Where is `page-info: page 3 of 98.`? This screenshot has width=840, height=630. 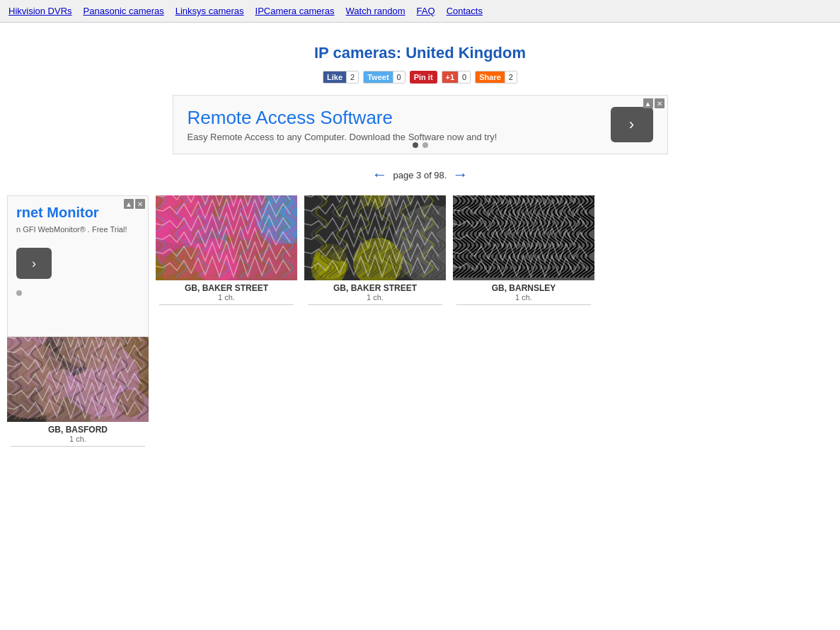
page-info: page 3 of 98. is located at coordinates (420, 176).